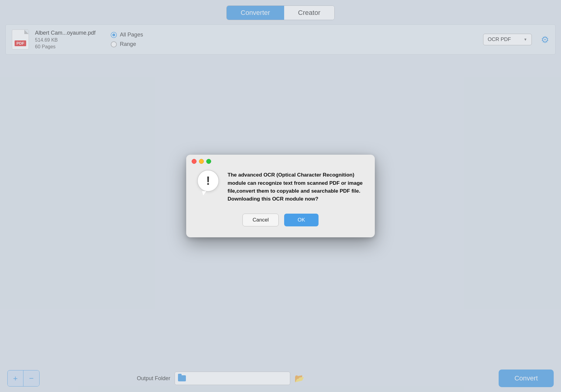  Describe the element at coordinates (208, 181) in the screenshot. I see `alert-icon: !` at that location.